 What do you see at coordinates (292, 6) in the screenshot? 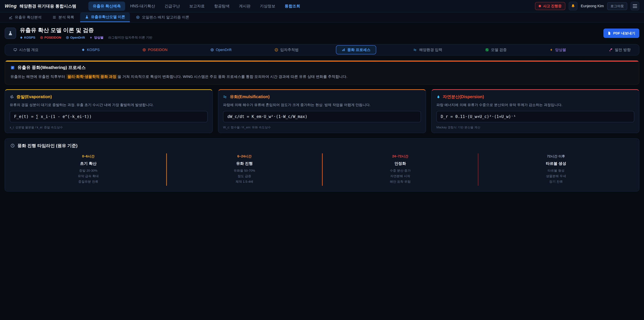
I see `nav-item-integrated-search: 통합조회` at bounding box center [292, 6].